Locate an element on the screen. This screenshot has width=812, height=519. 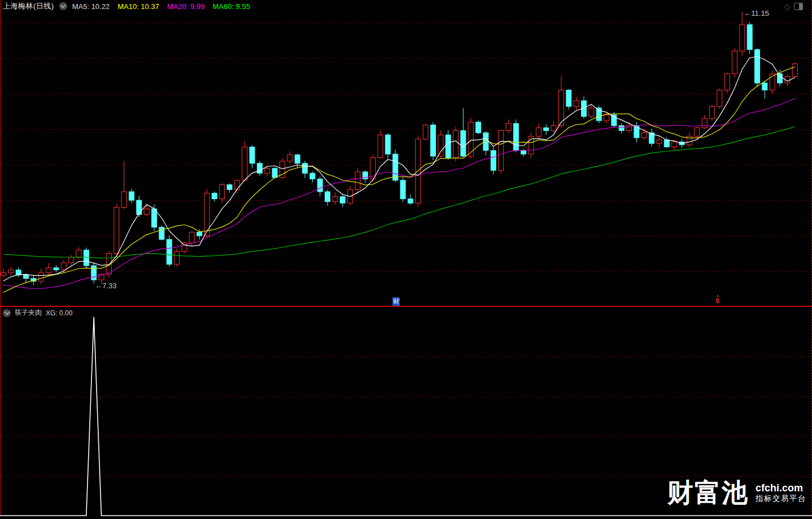
brand-logo-text: 财富池 is located at coordinates (708, 492).